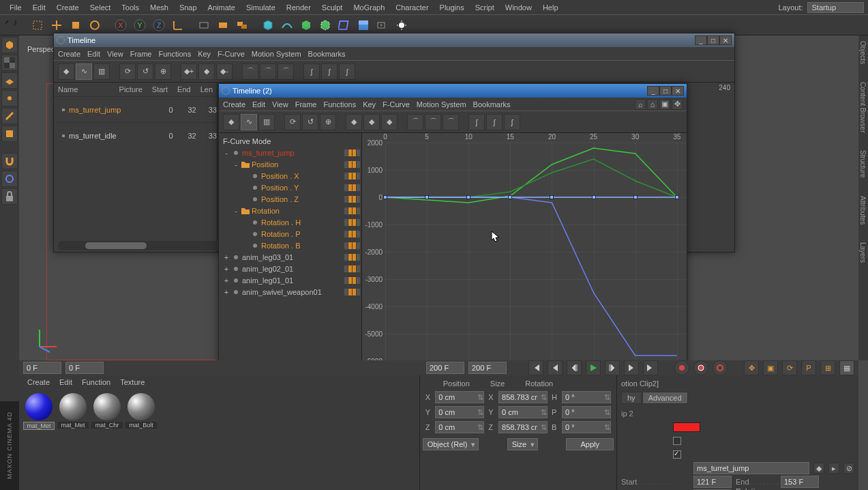 The image size is (868, 490). Describe the element at coordinates (720, 368) in the screenshot. I see `keyselect-button` at that location.